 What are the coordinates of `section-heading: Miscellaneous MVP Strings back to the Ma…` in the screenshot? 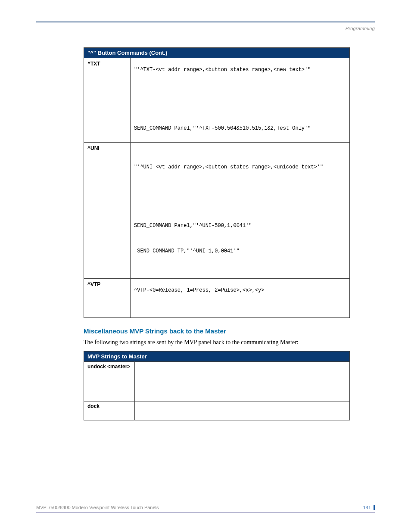 It's located at (229, 331).